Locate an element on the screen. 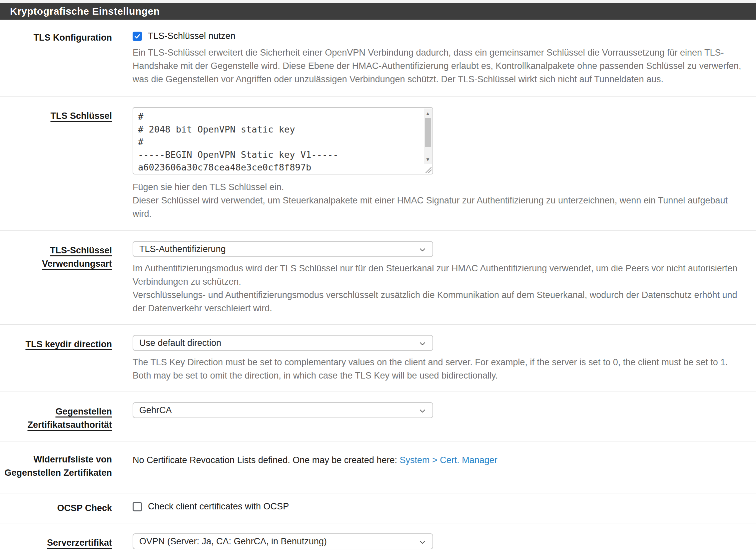 This screenshot has width=756, height=554. tls-key-textarea-value: # # 2048 bit OpenVPN static key # -----B… is located at coordinates (280, 142).